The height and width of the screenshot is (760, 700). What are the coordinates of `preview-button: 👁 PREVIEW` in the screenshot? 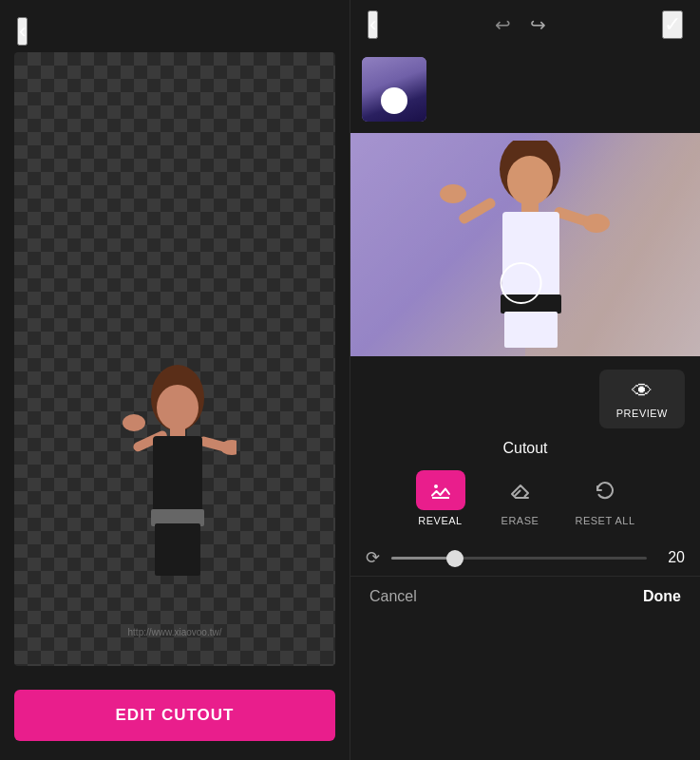 It's located at (642, 399).